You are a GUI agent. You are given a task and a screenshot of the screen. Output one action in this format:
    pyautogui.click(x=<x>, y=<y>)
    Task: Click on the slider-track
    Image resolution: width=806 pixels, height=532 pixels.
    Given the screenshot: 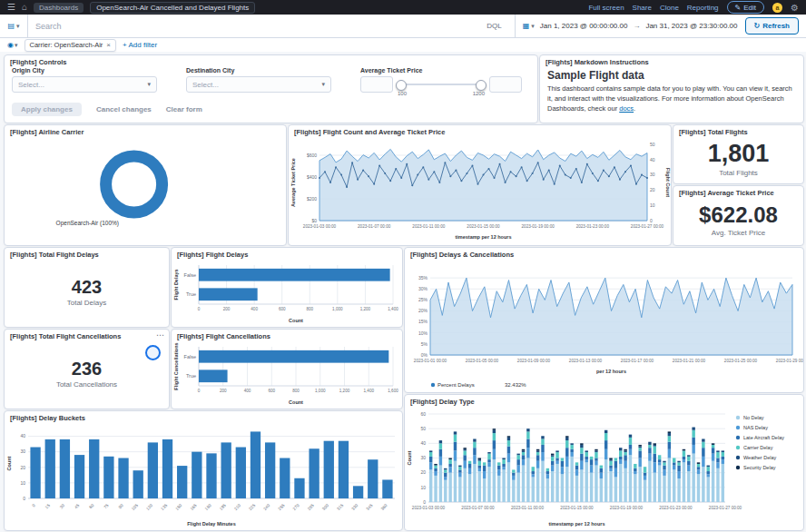 What is the action you would take?
    pyautogui.click(x=441, y=84)
    